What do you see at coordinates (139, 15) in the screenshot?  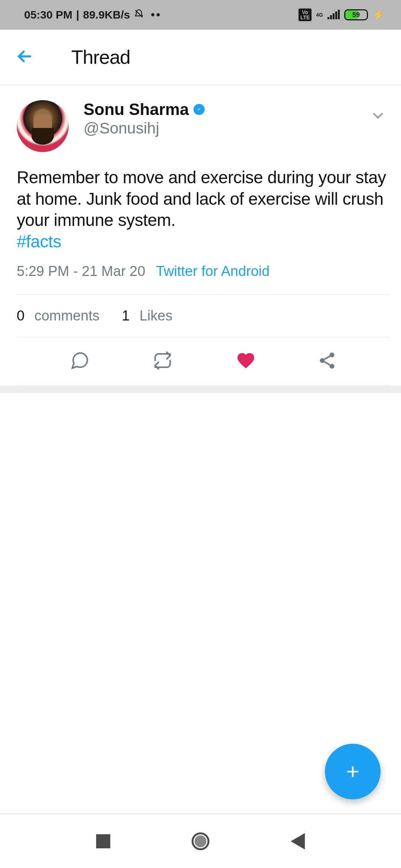 I see `mute-icon` at bounding box center [139, 15].